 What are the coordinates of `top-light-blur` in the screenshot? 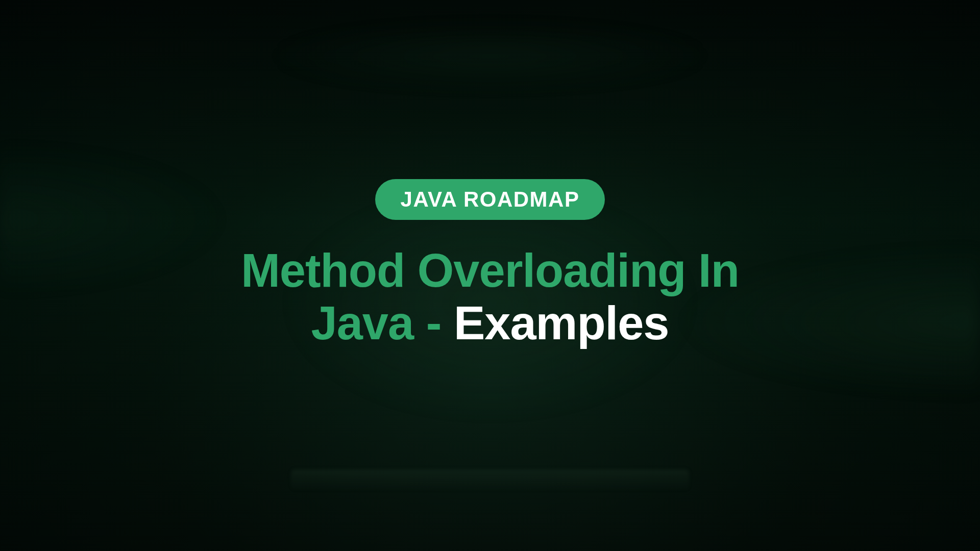 It's located at (490, 56).